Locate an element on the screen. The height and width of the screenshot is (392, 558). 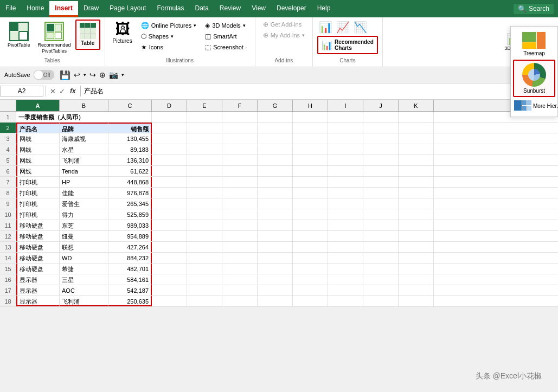
cell: 989,033 is located at coordinates (130, 226).